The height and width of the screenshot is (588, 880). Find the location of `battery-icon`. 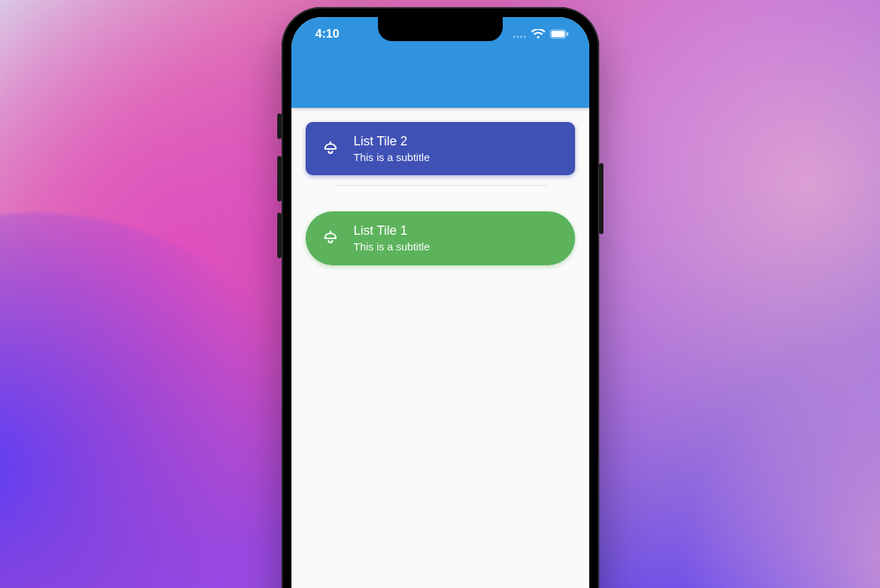

battery-icon is located at coordinates (559, 34).